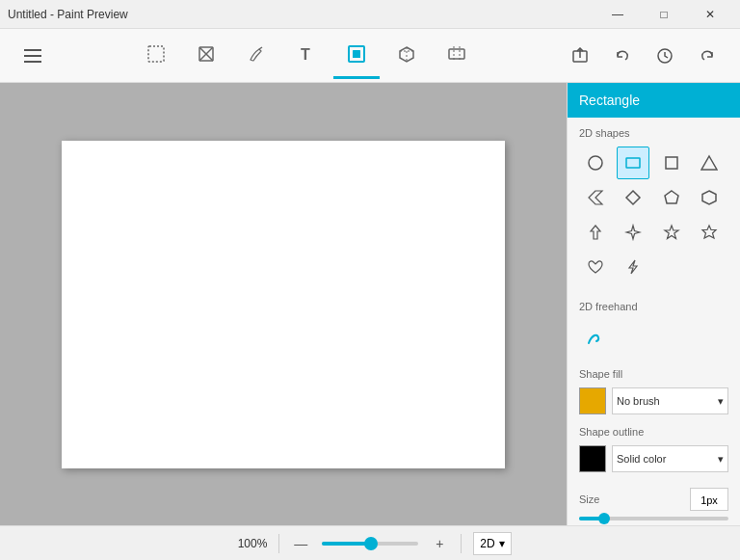 Image resolution: width=740 pixels, height=560 pixels. What do you see at coordinates (593, 401) in the screenshot?
I see `fill-color-swatch` at bounding box center [593, 401].